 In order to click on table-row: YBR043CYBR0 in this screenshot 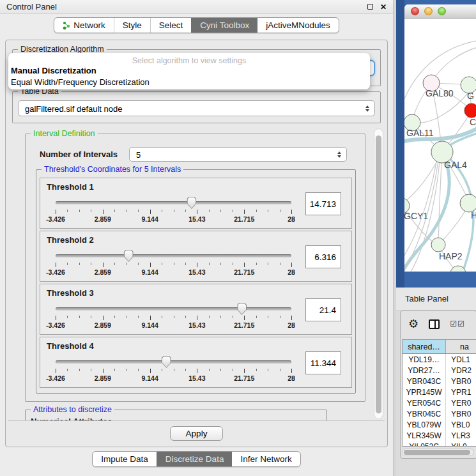, I will do `click(440, 381)`.